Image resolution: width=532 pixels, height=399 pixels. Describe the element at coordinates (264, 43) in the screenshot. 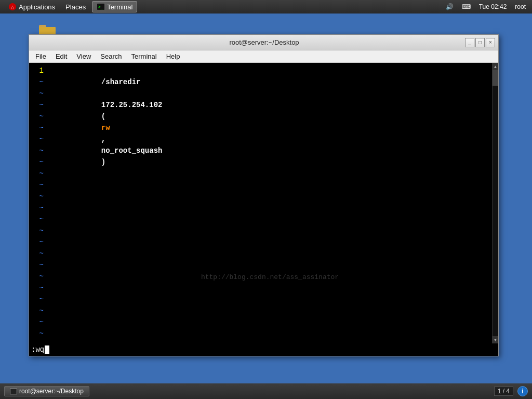

I see `window-titlebar: root@server:~/Desktop _ □ ×` at that location.